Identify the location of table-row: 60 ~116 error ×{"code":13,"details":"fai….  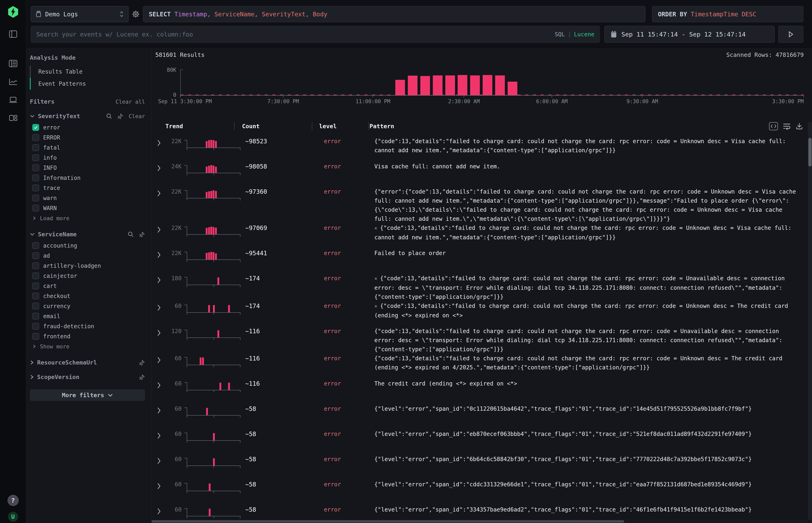
(480, 366).